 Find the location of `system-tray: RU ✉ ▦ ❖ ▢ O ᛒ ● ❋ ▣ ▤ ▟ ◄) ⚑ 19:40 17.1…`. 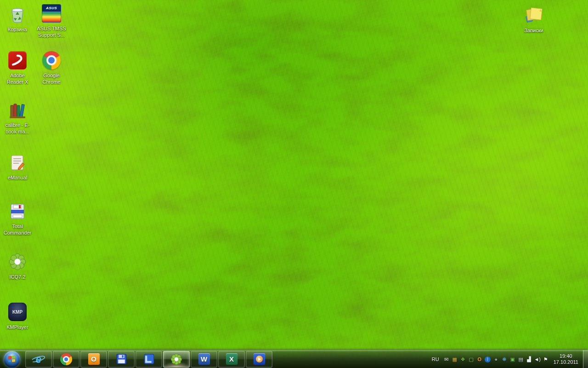

system-tray: RU ✉ ▦ ❖ ▢ O ᛒ ● ❋ ▣ ▤ ▟ ◄) ⚑ 19:40 17.1… is located at coordinates (508, 359).